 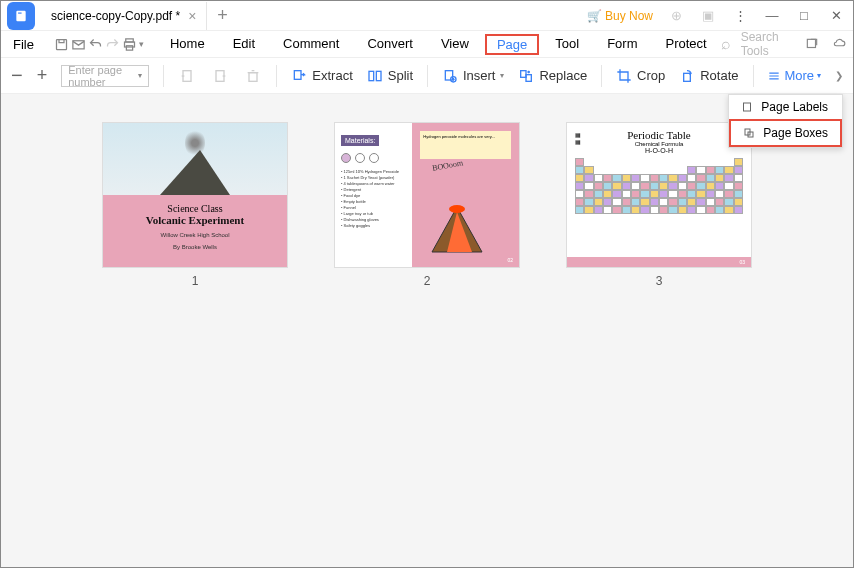 What do you see at coordinates (474, 76) in the screenshot?
I see `insert-button: Insert ▾` at bounding box center [474, 76].